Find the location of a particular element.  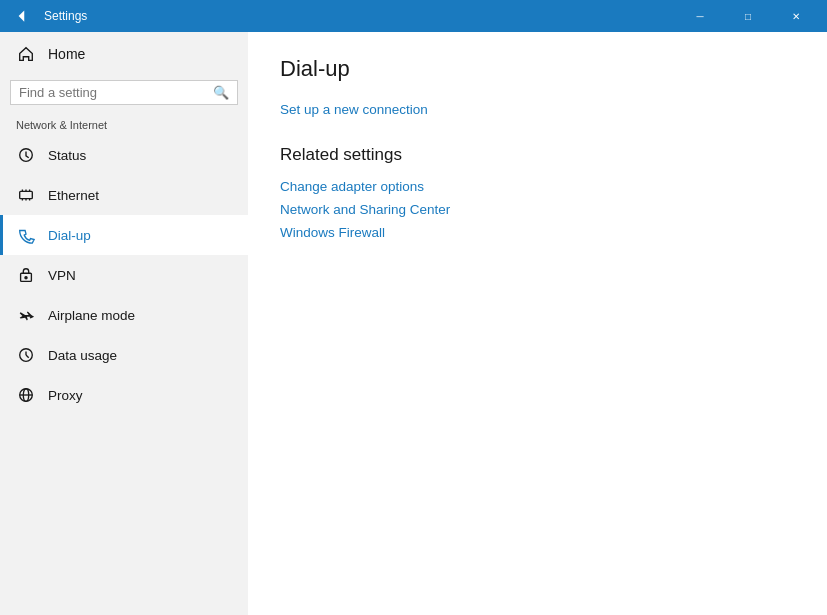

titlebar: Settings ─ □ ✕ is located at coordinates (414, 16).